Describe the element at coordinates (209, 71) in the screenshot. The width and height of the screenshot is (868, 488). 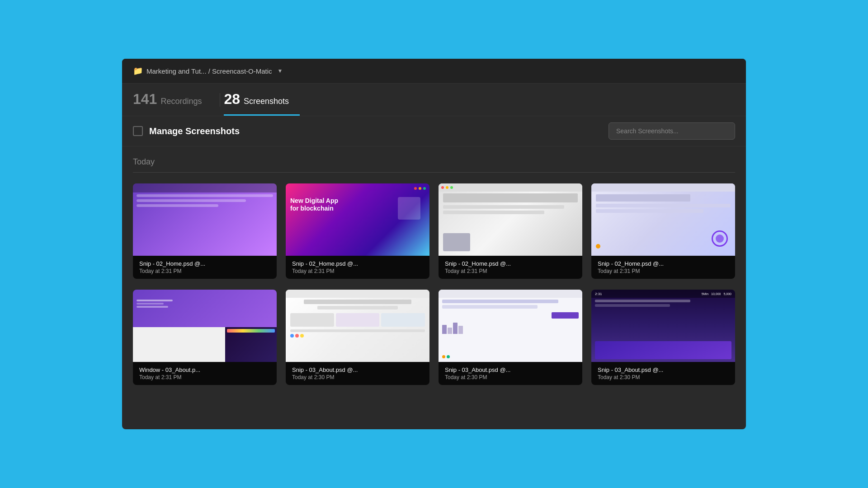
I see `nav-path: Marketing and Tut... / Screencast-O-Mati…` at that location.